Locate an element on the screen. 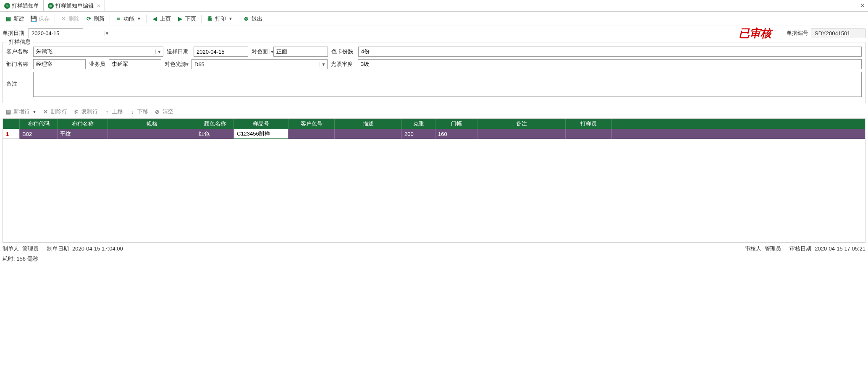 This screenshot has width=868, height=381. copy-icon: ⎘ is located at coordinates (76, 112).